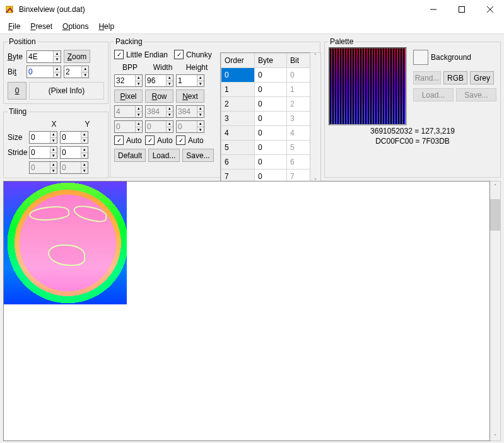 This screenshot has height=443, width=504. I want to click on table-row: 303, so click(266, 118).